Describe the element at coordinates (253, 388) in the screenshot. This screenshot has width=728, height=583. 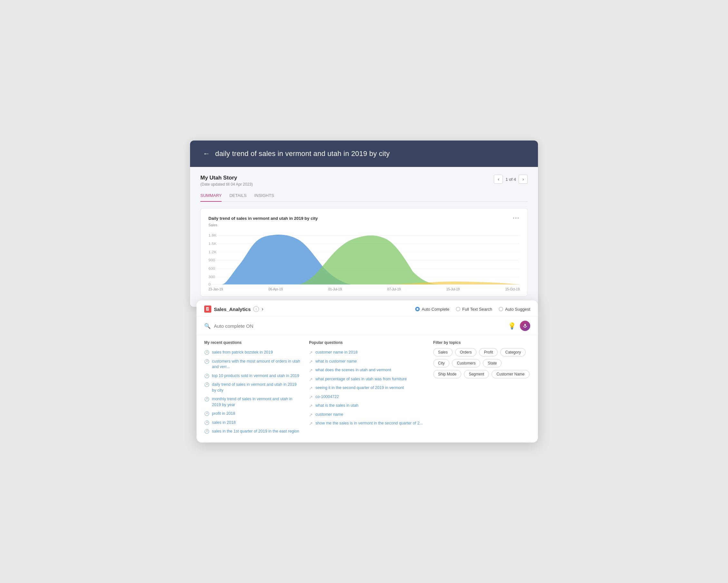
I see `recent-item: 🕐 daily trend of sales in vermont and ut…` at that location.